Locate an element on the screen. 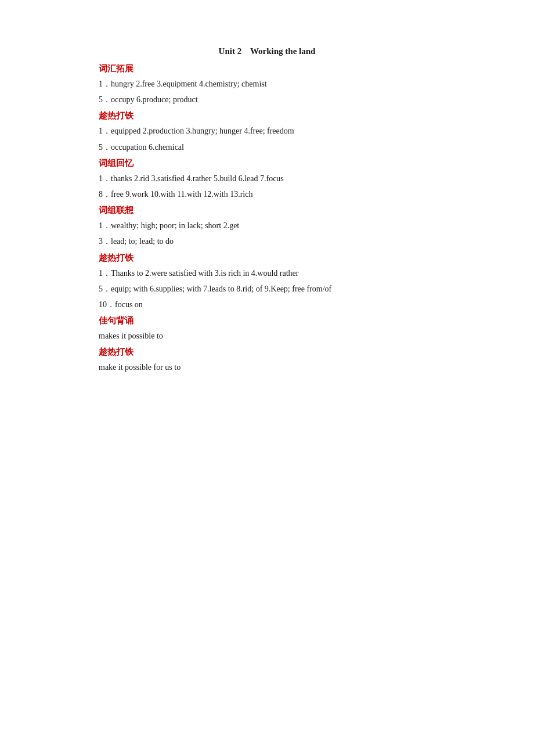 This screenshot has height=756, width=534. line-cihui-1: 1．hungry 2.free 3.equipment 4.chemistry;… is located at coordinates (267, 84).